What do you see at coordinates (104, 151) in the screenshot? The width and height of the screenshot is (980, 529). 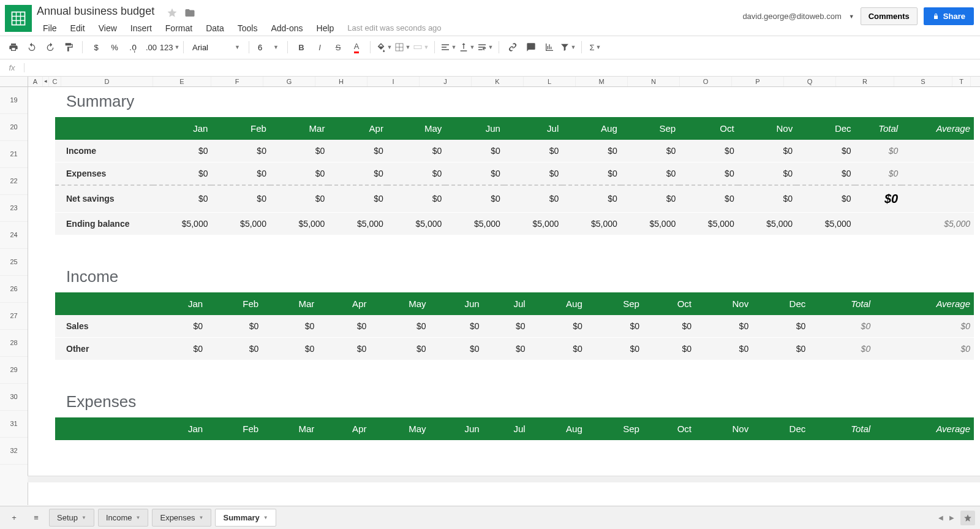 I see `row-label: Income` at bounding box center [104, 151].